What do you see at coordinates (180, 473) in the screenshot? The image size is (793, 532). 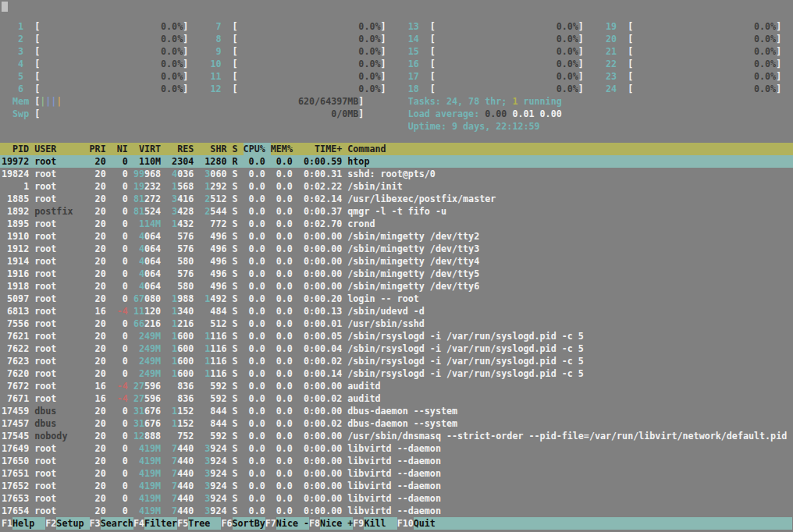 I see `res-cell: 7440` at bounding box center [180, 473].